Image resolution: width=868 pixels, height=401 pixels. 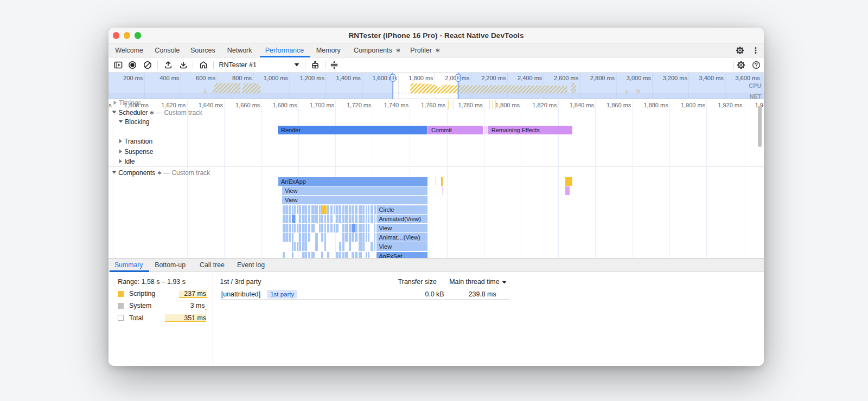 I want to click on svg-text: 3,200 ms, so click(x=675, y=78).